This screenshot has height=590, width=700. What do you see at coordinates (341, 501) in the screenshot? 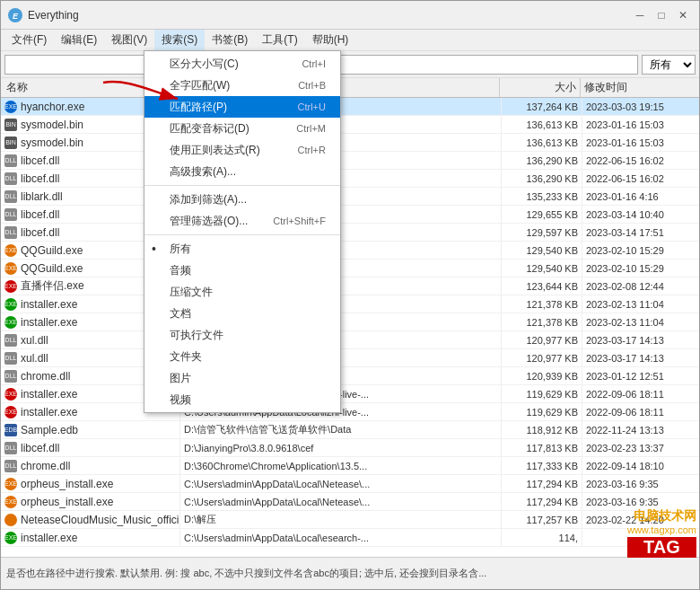
I see `file-path-cell: C:\Users\admin\AppData\Local\Netease\...` at bounding box center [341, 501].